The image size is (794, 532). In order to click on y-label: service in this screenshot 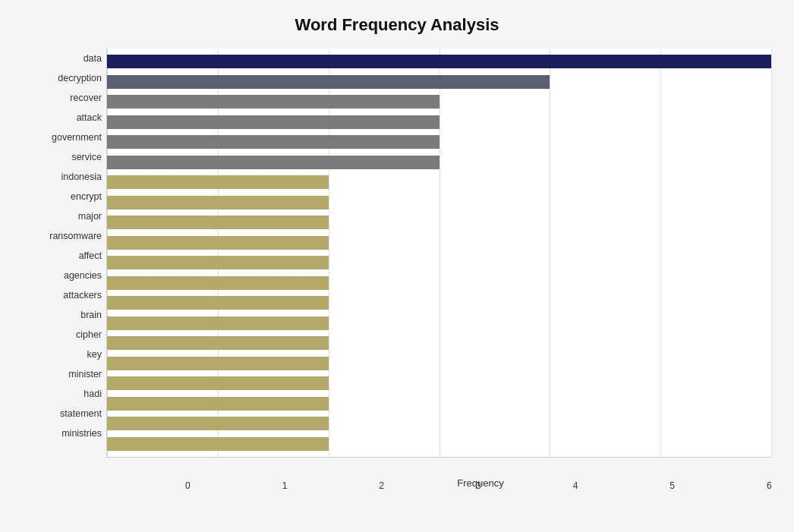, I will do `click(89, 157)`.